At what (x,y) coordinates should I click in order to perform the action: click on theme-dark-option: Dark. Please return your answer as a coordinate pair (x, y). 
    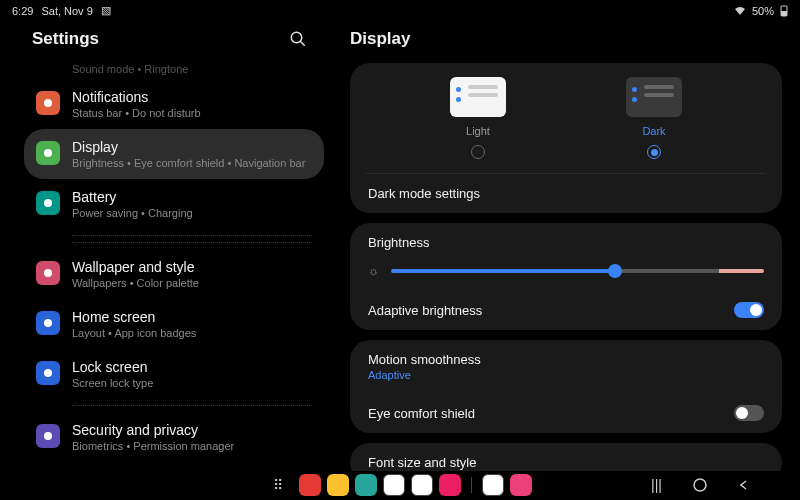
    Looking at the image, I should click on (654, 118).